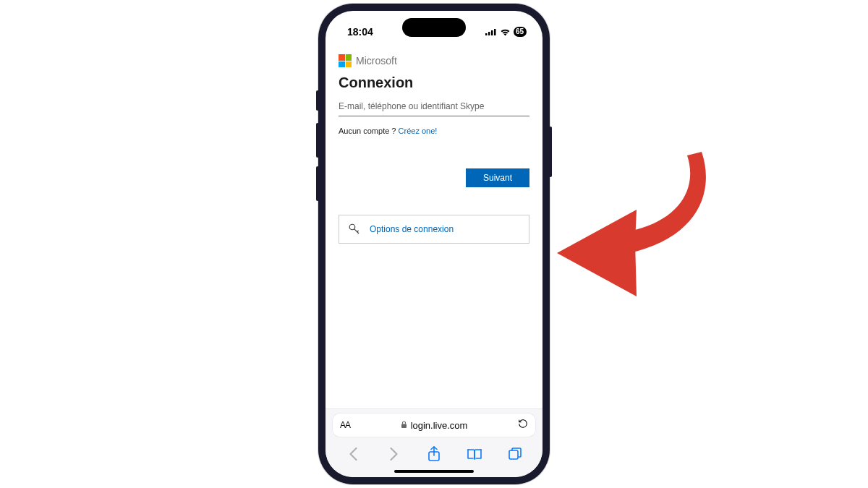 This screenshot has width=868, height=488. I want to click on tabs-button, so click(515, 454).